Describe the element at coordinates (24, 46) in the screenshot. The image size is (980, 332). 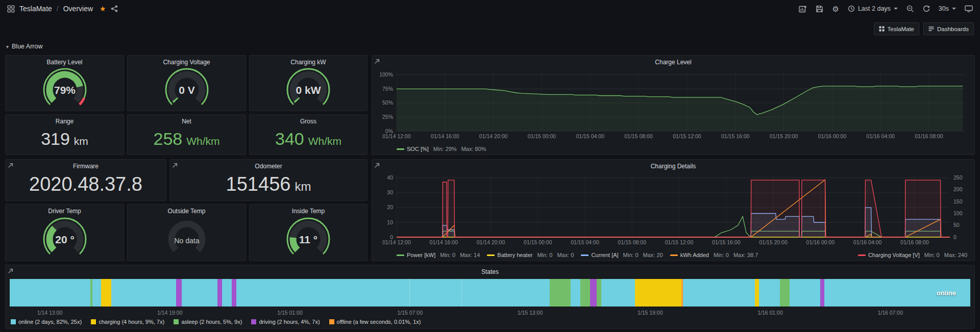
I see `row-header-blue-arrow: ▾ Blue Arrow` at that location.